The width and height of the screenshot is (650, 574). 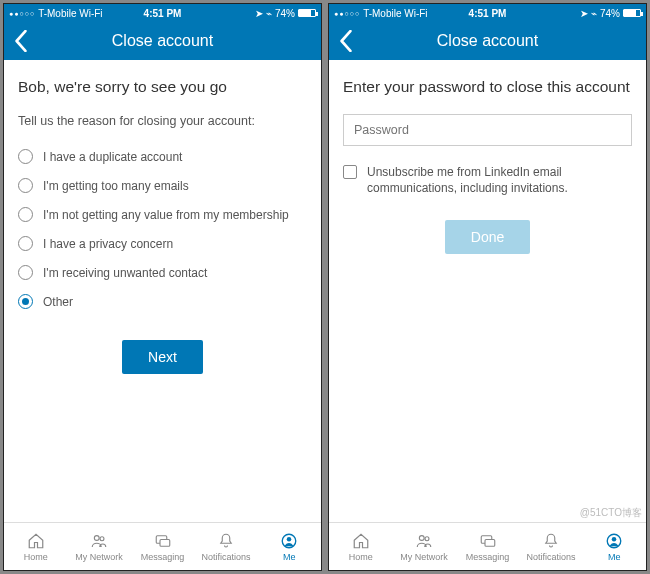 I want to click on reason-label: I'm getting too many emails, so click(x=116, y=186).